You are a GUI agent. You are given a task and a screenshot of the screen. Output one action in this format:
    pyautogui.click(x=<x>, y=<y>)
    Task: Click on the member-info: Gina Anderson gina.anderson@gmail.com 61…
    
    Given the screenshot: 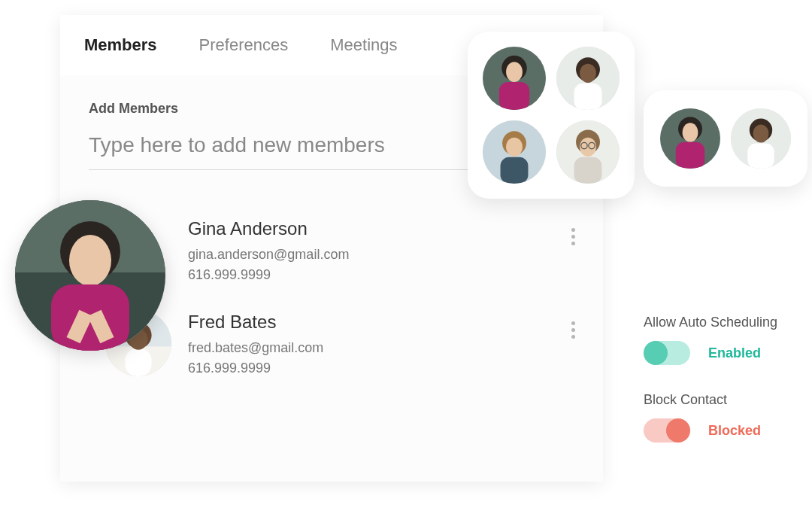 What is the action you would take?
    pyautogui.click(x=376, y=250)
    